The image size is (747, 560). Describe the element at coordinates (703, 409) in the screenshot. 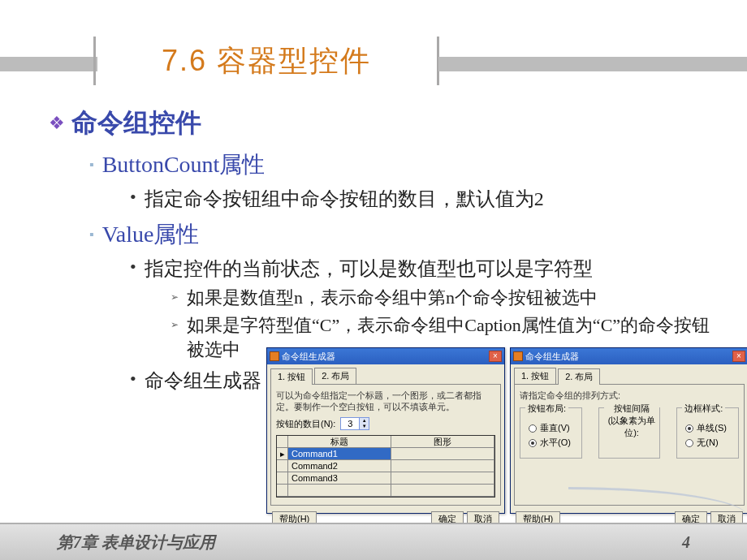

I see `border-legend: 边框样式:` at that location.